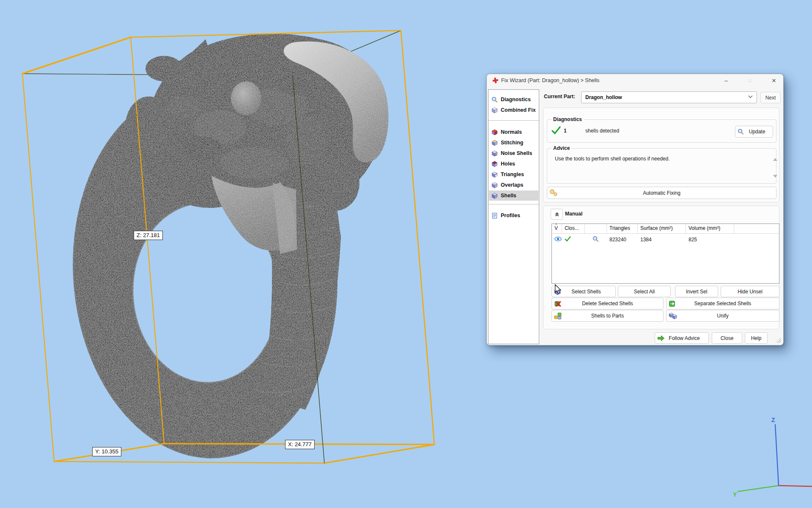 Image resolution: width=812 pixels, height=508 pixels. Describe the element at coordinates (557, 214) in the screenshot. I see `collapse-manual-button` at that location.